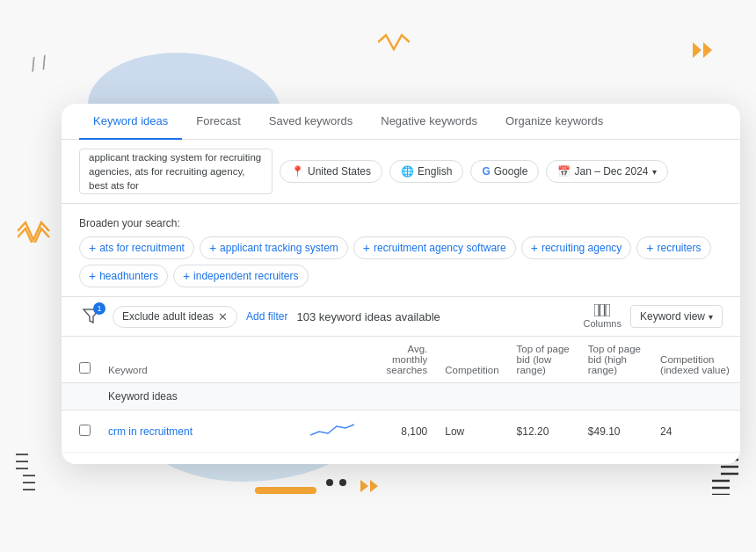  Describe the element at coordinates (611, 171) in the screenshot. I see `date-label: Jan – Dec 2024` at that location.